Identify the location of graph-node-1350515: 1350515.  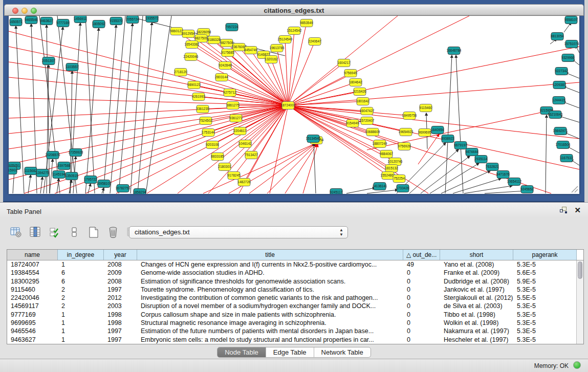
(72, 176).